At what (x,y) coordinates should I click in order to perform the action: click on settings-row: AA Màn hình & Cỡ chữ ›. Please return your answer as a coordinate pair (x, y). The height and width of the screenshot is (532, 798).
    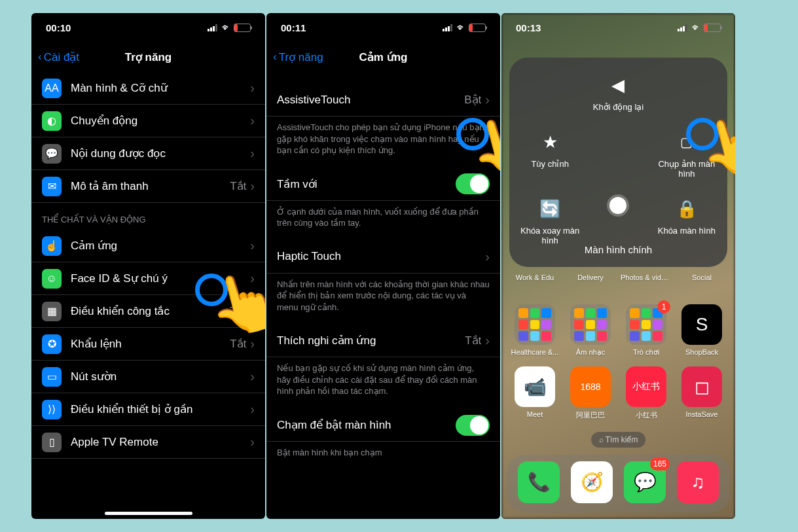
    Looking at the image, I should click on (148, 88).